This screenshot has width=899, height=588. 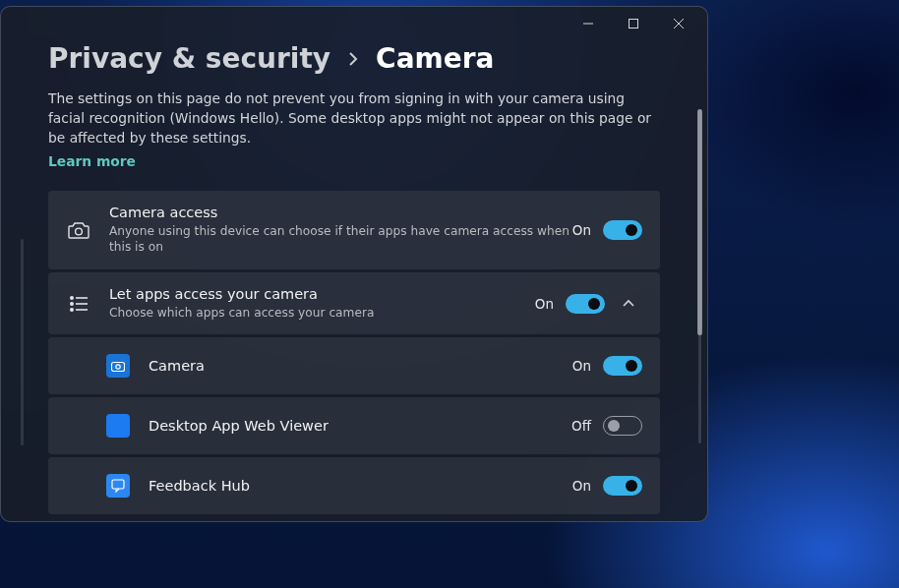 What do you see at coordinates (354, 118) in the screenshot?
I see `page-description: The settings on this page do not prevent…` at bounding box center [354, 118].